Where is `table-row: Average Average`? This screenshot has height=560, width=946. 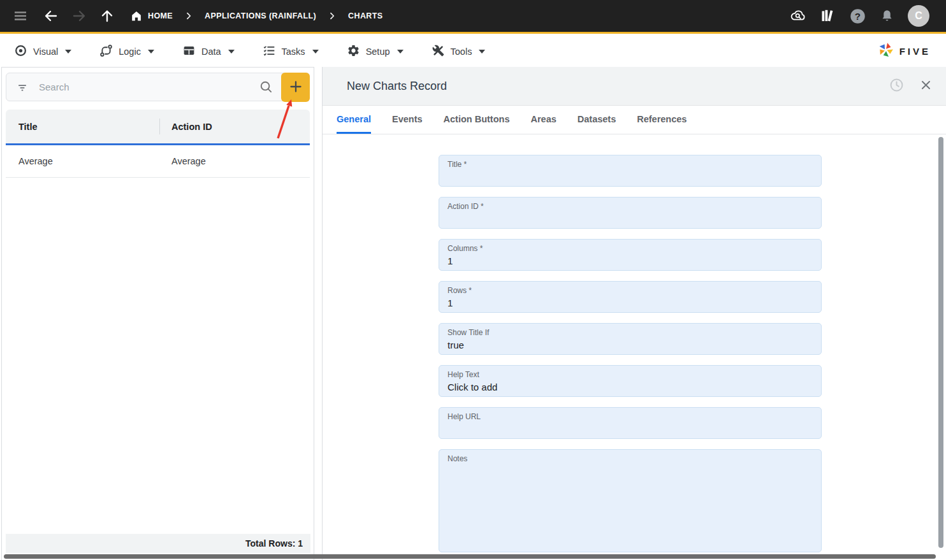
table-row: Average Average is located at coordinates (158, 162).